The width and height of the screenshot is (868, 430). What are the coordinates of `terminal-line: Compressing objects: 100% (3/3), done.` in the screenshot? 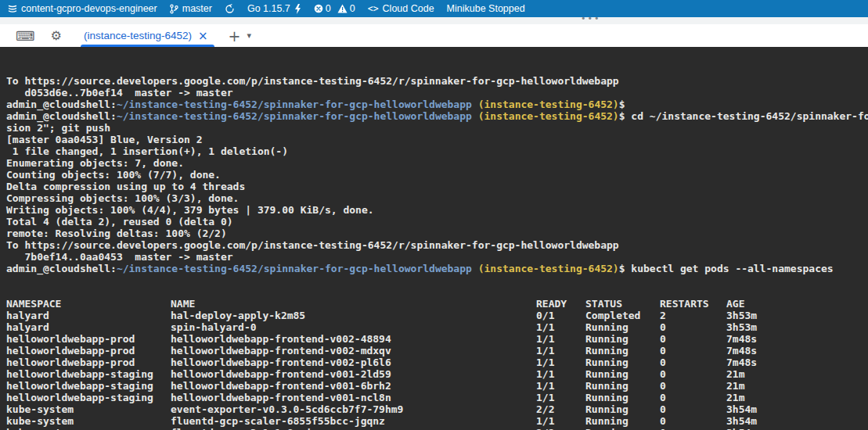 It's located at (437, 199).